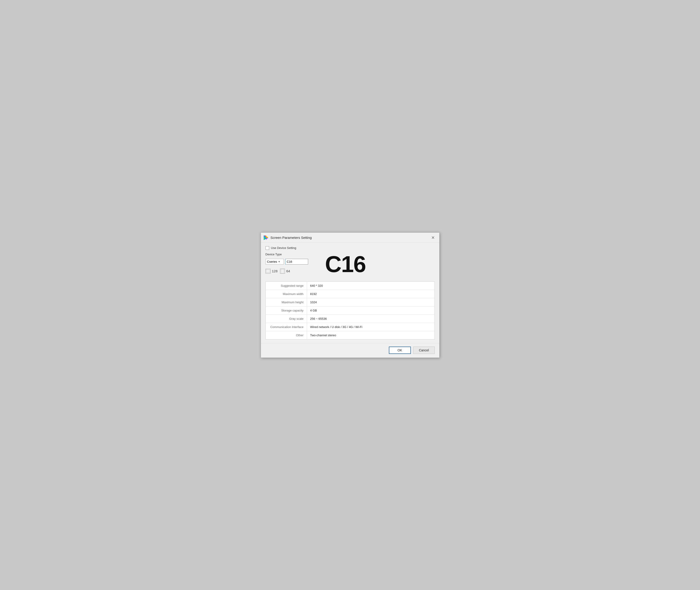 The height and width of the screenshot is (590, 700). I want to click on height-dim-box: 64, so click(285, 271).